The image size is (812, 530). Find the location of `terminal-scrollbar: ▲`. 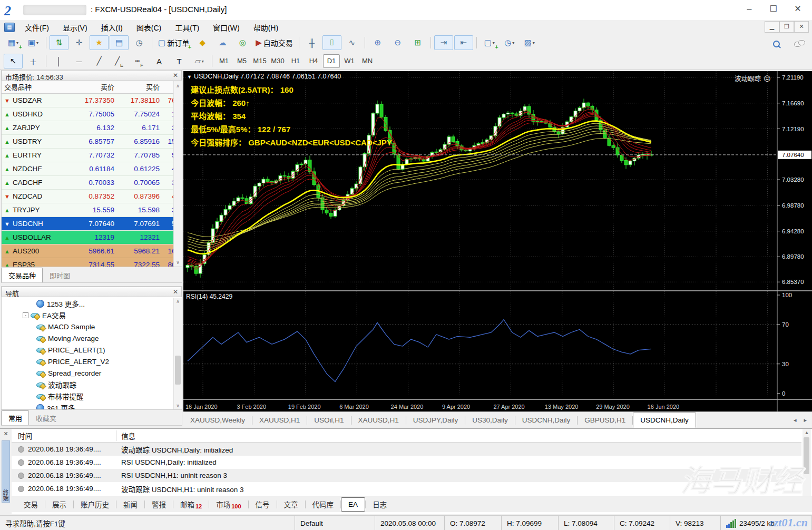

terminal-scrollbar: ▲ is located at coordinates (807, 463).